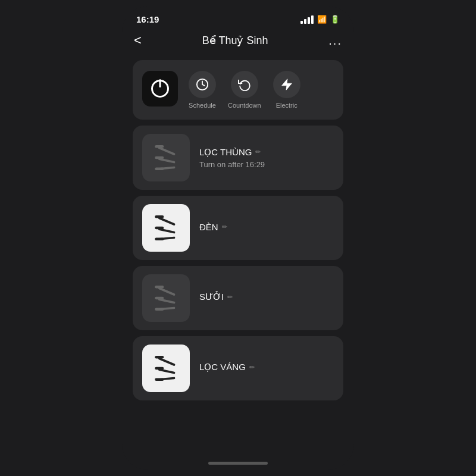 The width and height of the screenshot is (476, 476). Describe the element at coordinates (138, 40) in the screenshot. I see `back-button: <` at that location.